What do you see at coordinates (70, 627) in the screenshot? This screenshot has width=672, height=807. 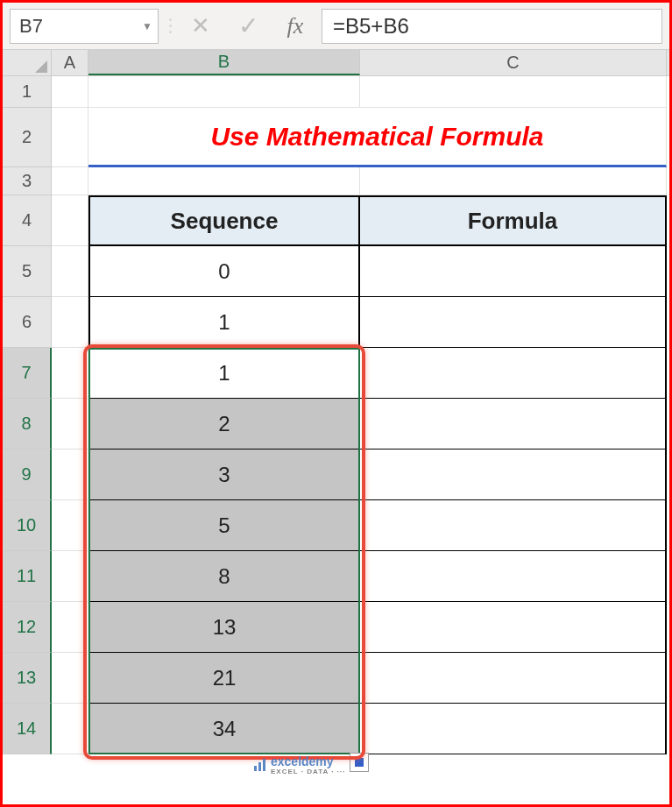 I see `cell-A12` at bounding box center [70, 627].